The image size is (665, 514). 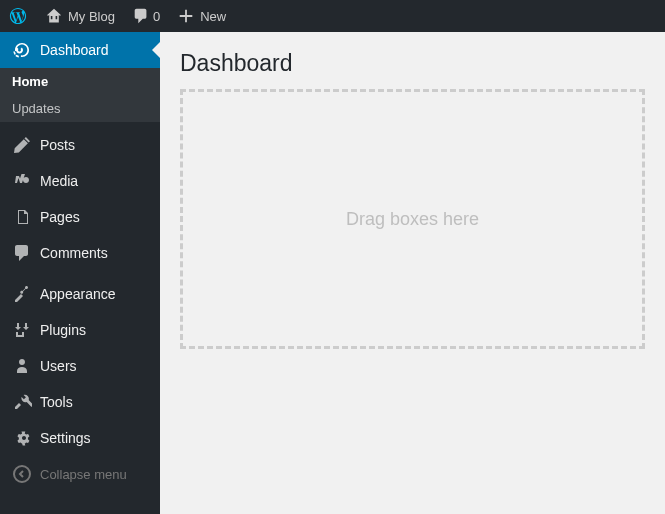 I want to click on sidebar-item-label: Pages, so click(x=60, y=217).